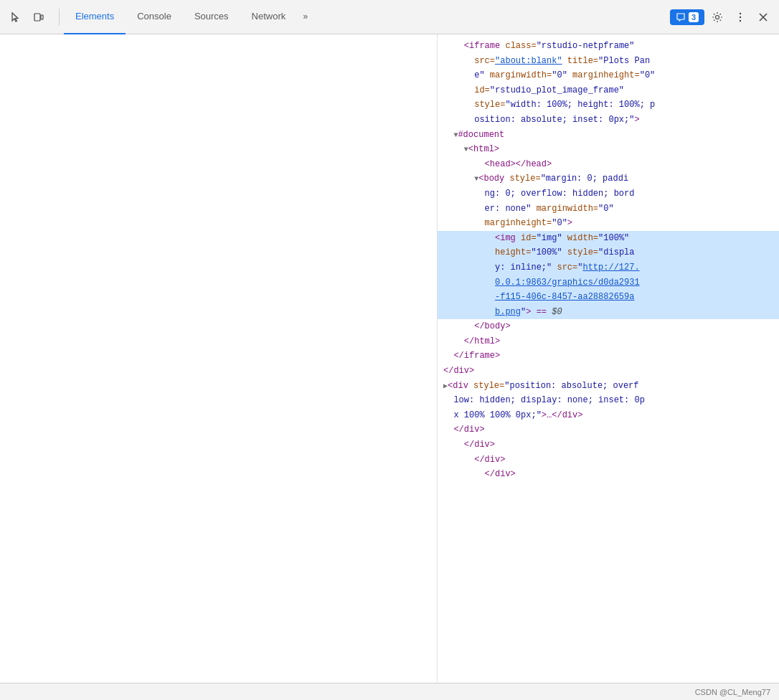  I want to click on code-line-cdiv6: </div>, so click(608, 475).